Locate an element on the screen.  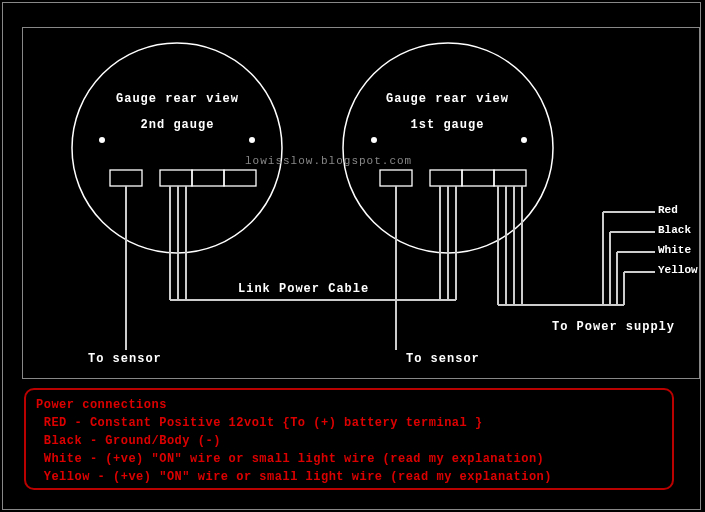
power-red: RED - Constant Positive 12volt {To (+) b… is located at coordinates (260, 423).